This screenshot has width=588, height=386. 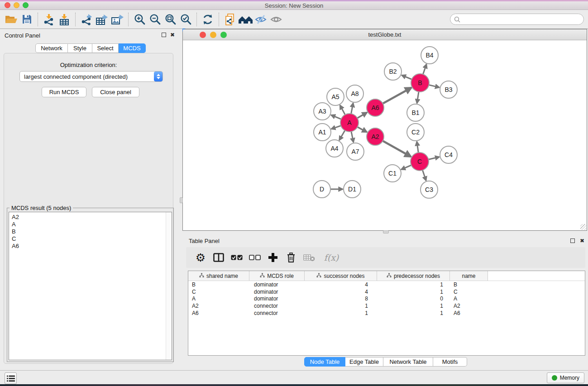 What do you see at coordinates (375, 108) in the screenshot?
I see `node-A6: A6` at bounding box center [375, 108].